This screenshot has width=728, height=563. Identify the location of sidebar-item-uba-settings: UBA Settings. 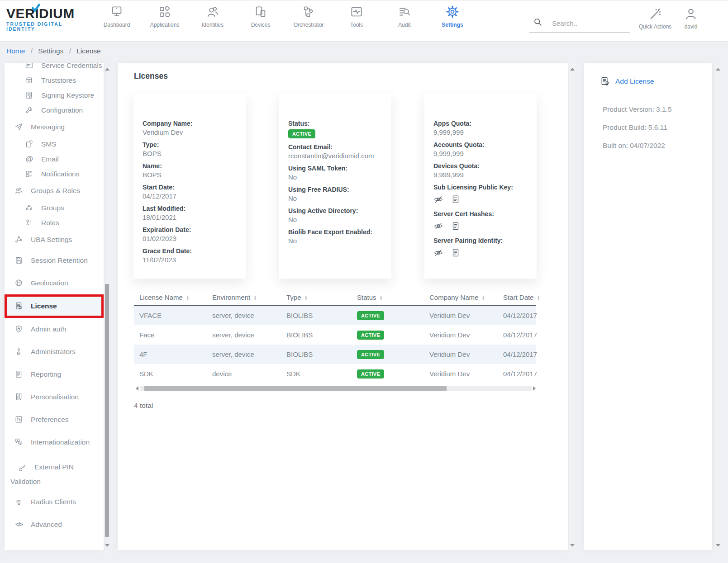
(54, 240).